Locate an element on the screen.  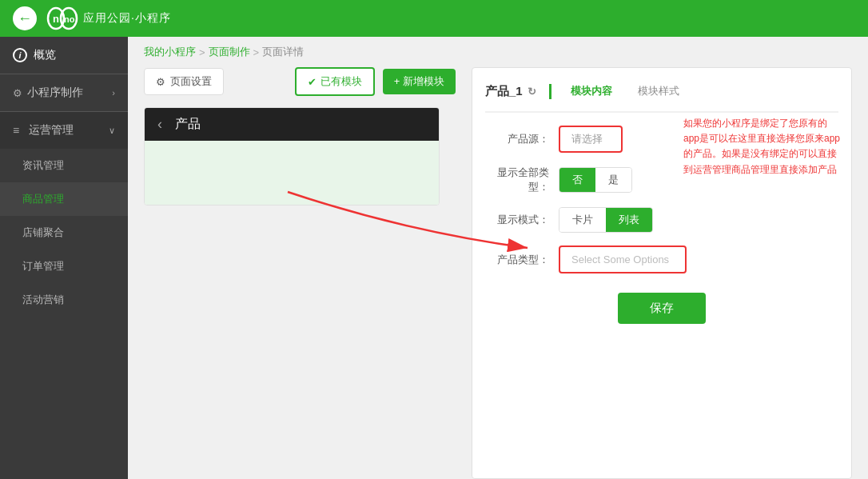
store-label: 店铺聚合 is located at coordinates (43, 232).